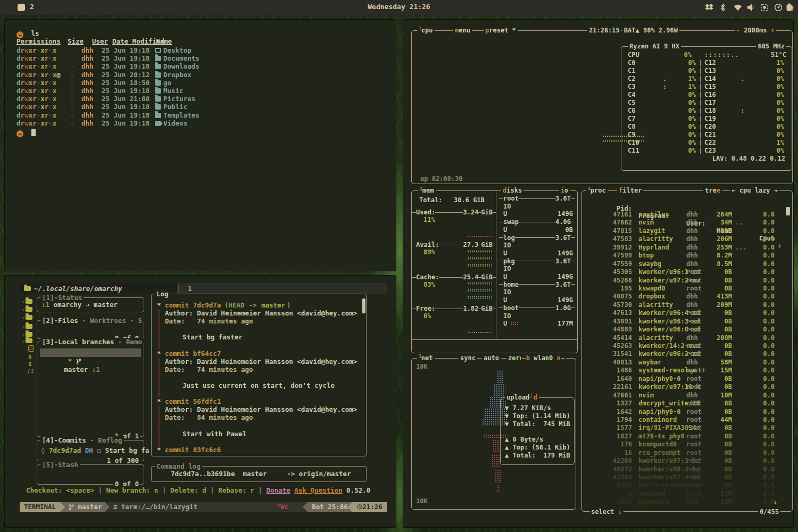 The width and height of the screenshot is (798, 532). I want to click on process-row: 46072kworker/u98:2-kvroot0B0.0, so click(686, 469).